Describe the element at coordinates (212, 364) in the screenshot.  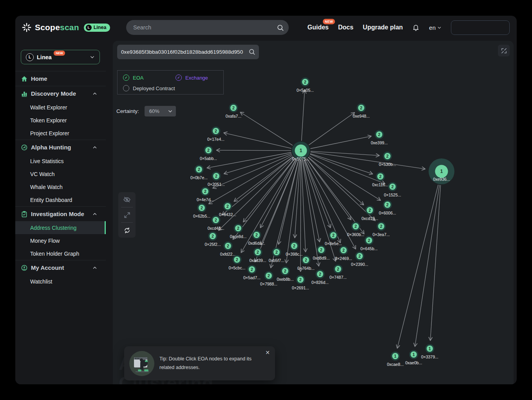
I see `tip-text: Tip: Double Click EOA nodes to expand it…` at that location.